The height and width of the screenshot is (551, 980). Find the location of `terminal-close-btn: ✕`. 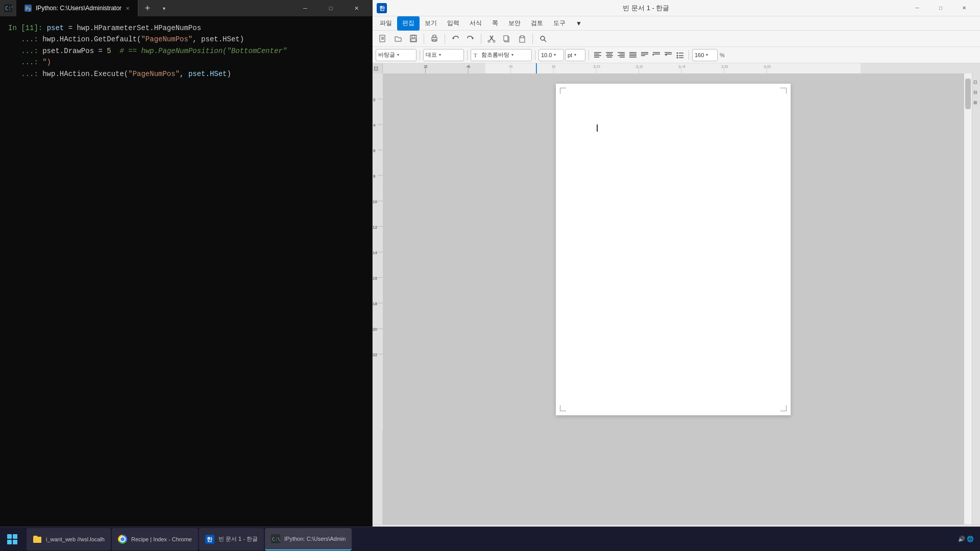

terminal-close-btn: ✕ is located at coordinates (356, 8).